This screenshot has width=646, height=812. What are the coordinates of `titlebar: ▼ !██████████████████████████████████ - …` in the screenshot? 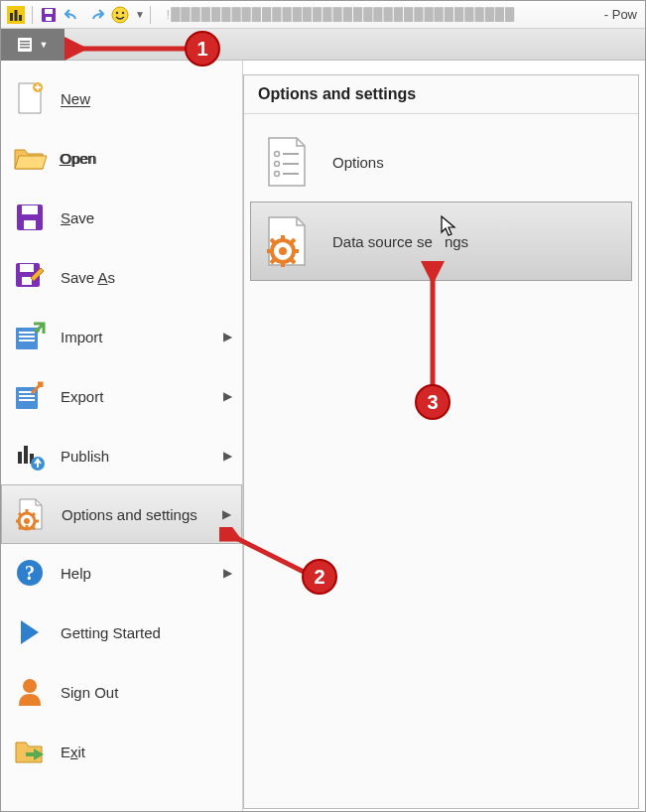 It's located at (323, 15).